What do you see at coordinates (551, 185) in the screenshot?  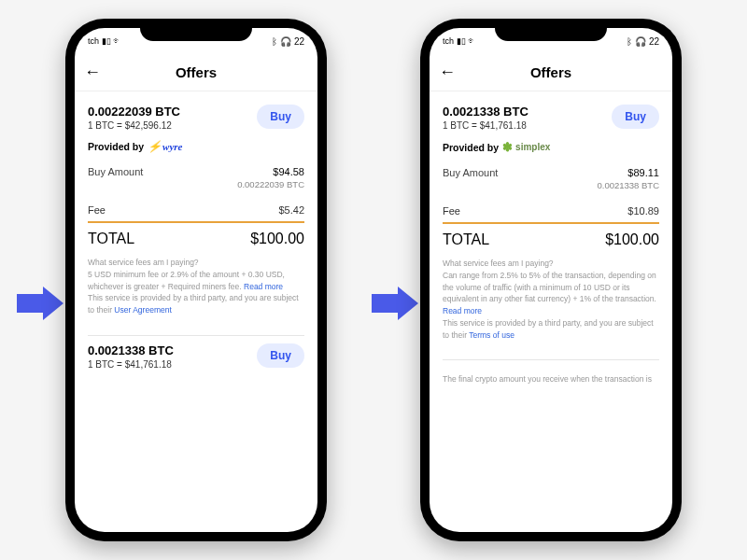 I see `buy-amount-btc: 0.0021338 BTC` at bounding box center [551, 185].